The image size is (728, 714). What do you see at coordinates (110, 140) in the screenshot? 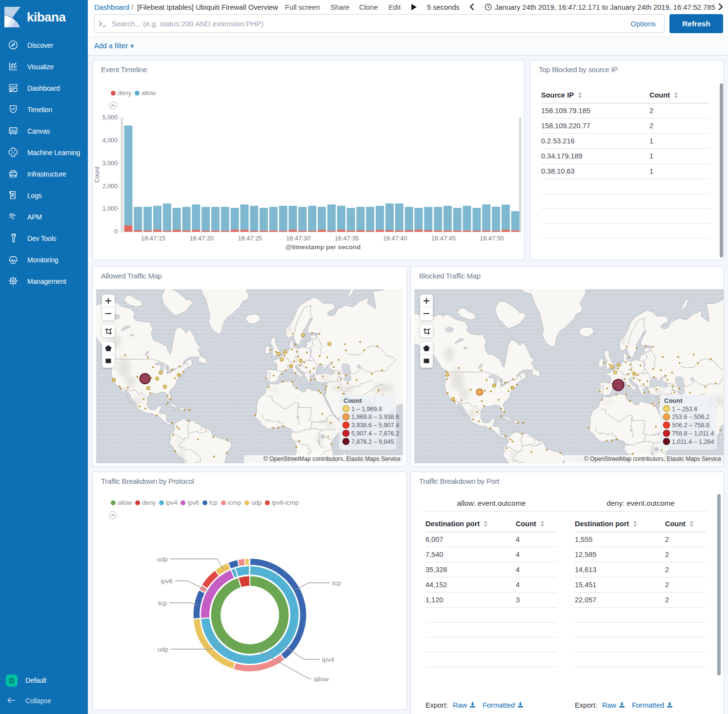
I see `svg-text: 4,000` at bounding box center [110, 140].